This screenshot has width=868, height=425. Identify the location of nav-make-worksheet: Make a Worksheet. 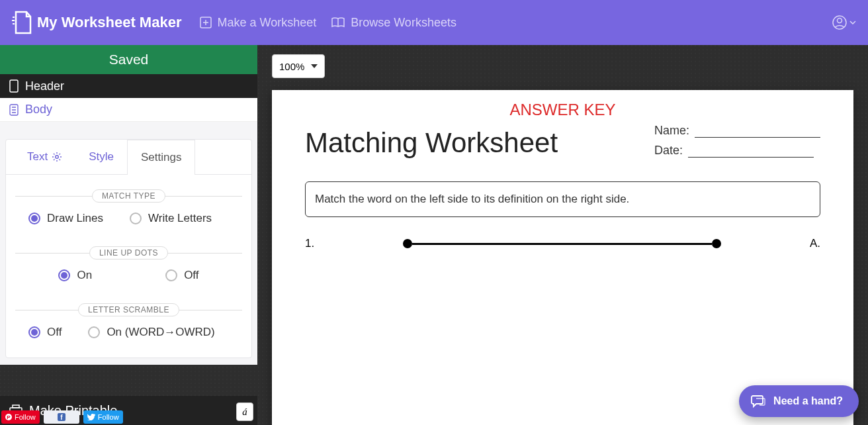
(258, 23).